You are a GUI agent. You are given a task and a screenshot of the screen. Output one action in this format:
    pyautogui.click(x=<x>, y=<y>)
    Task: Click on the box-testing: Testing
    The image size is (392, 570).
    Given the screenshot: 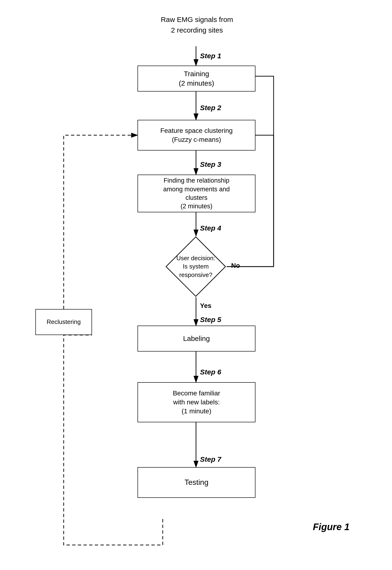 What is the action you would take?
    pyautogui.click(x=196, y=483)
    